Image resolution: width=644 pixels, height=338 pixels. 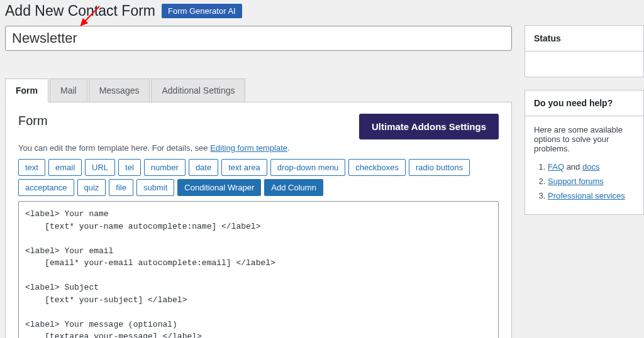 I want to click on help-item-forums: Support forums, so click(x=591, y=181).